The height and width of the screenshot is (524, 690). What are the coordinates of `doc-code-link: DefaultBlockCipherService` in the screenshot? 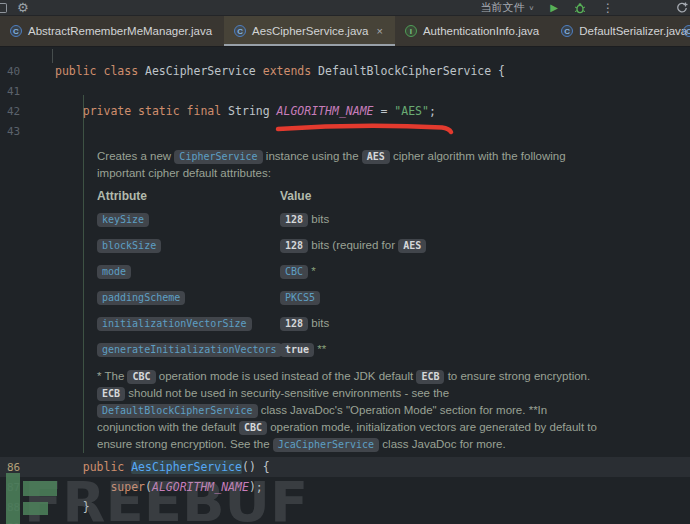 It's located at (178, 411).